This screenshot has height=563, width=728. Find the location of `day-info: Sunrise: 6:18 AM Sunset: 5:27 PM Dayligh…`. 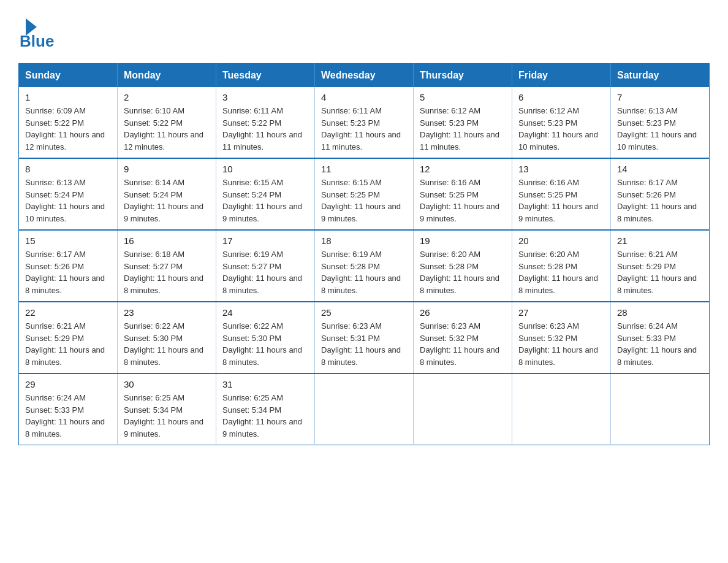

day-info: Sunrise: 6:18 AM Sunset: 5:27 PM Dayligh… is located at coordinates (167, 272).